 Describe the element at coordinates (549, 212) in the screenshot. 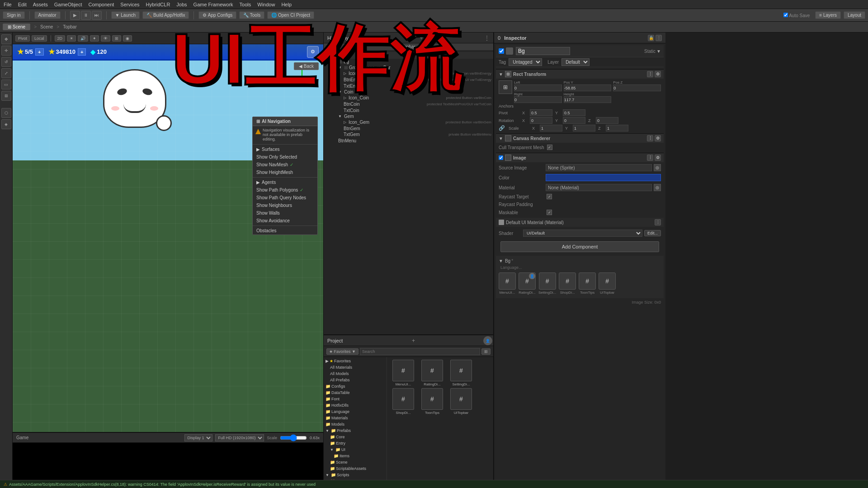

I see `maskable-checkbox: ✓` at that location.